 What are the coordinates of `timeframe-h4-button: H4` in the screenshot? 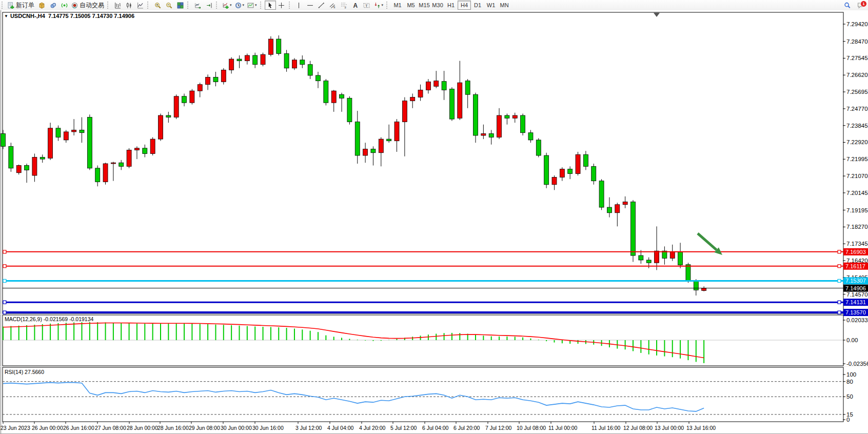 It's located at (464, 5).